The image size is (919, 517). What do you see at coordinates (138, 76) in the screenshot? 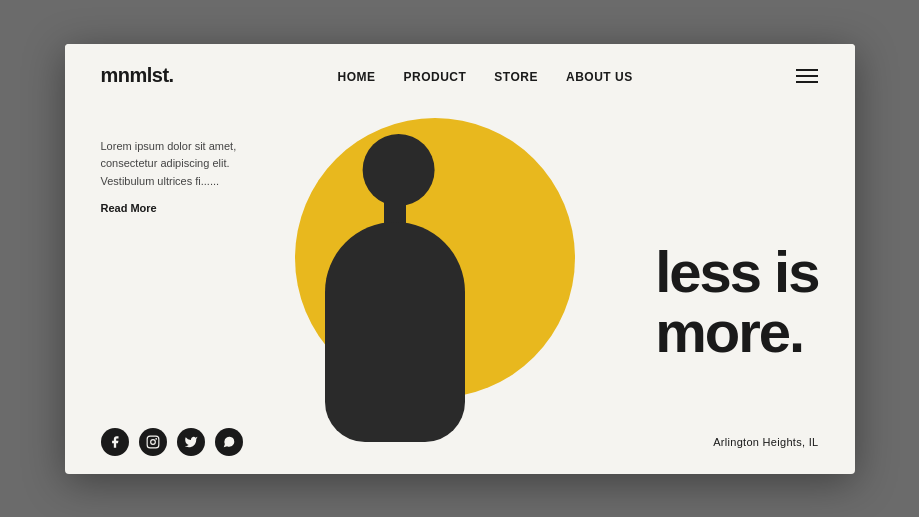
I see `logo: mnmlst.` at bounding box center [138, 76].